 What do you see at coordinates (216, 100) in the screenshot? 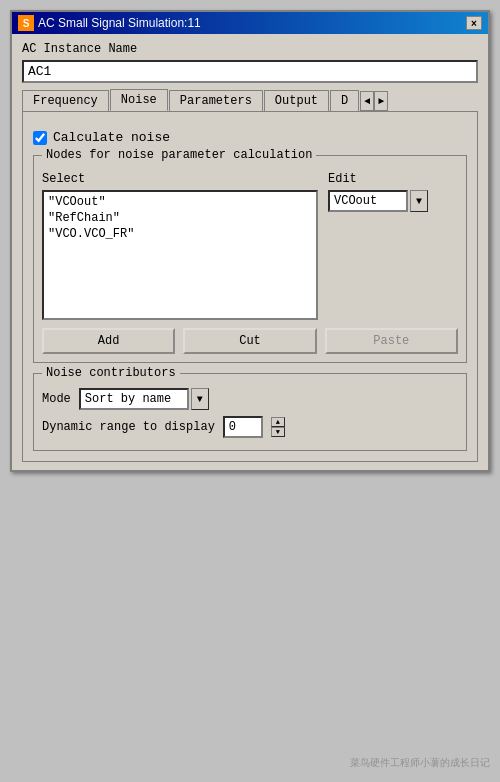
I see `tab-parameters: Parameters` at bounding box center [216, 100].